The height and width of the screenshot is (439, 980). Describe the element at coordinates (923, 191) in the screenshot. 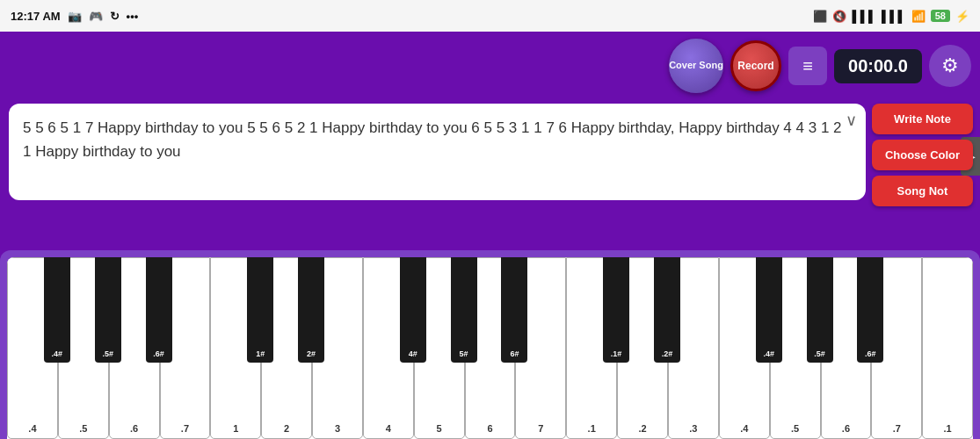

I see `song-not-button: Song Not` at that location.